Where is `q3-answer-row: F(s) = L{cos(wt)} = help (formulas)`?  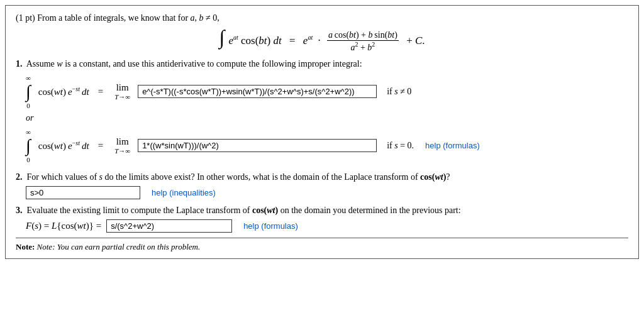 q3-answer-row: F(s) = L{cos(wt)} = help (formulas) is located at coordinates (327, 226).